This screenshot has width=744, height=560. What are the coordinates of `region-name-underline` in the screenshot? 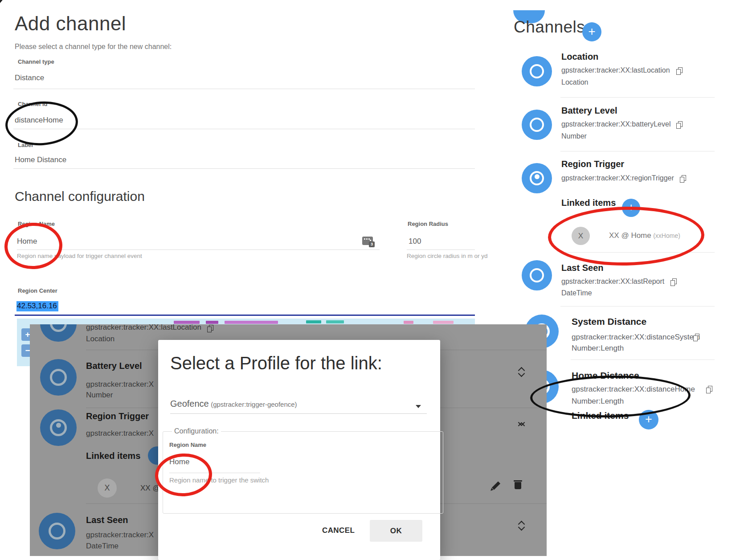 It's located at (198, 249).